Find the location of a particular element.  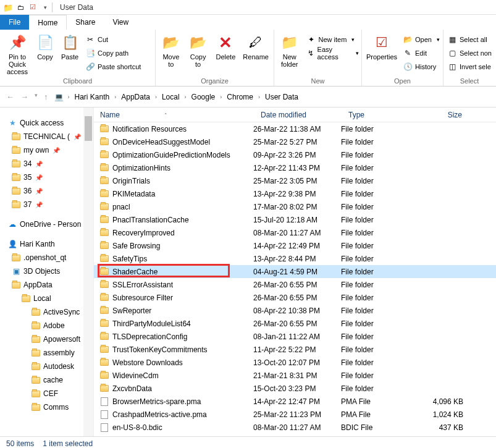

tab-view: View is located at coordinates (120, 22).